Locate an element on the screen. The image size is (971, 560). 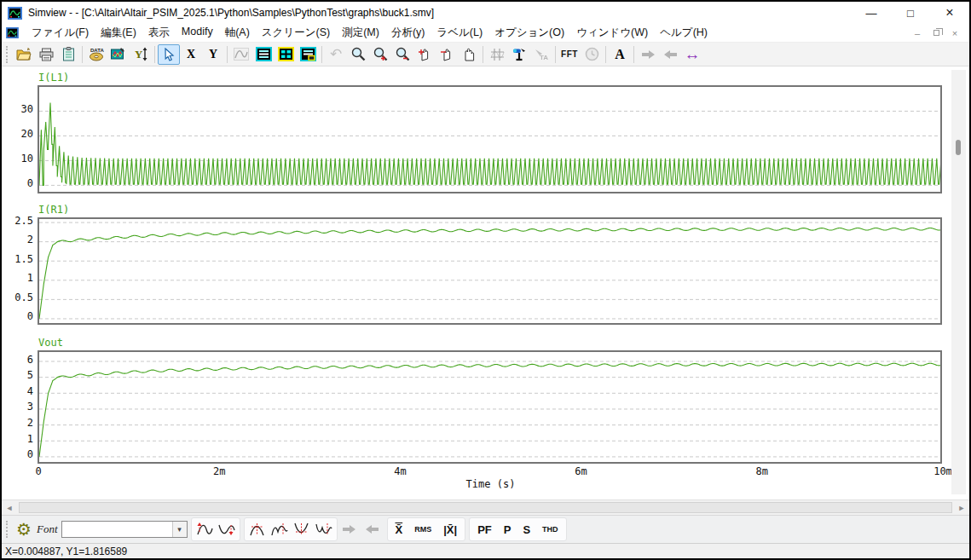
edge-up-button is located at coordinates (205, 529).